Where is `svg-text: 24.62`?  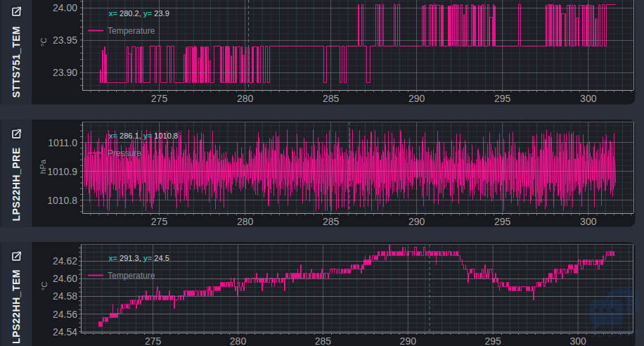 svg-text: 24.62 is located at coordinates (65, 261).